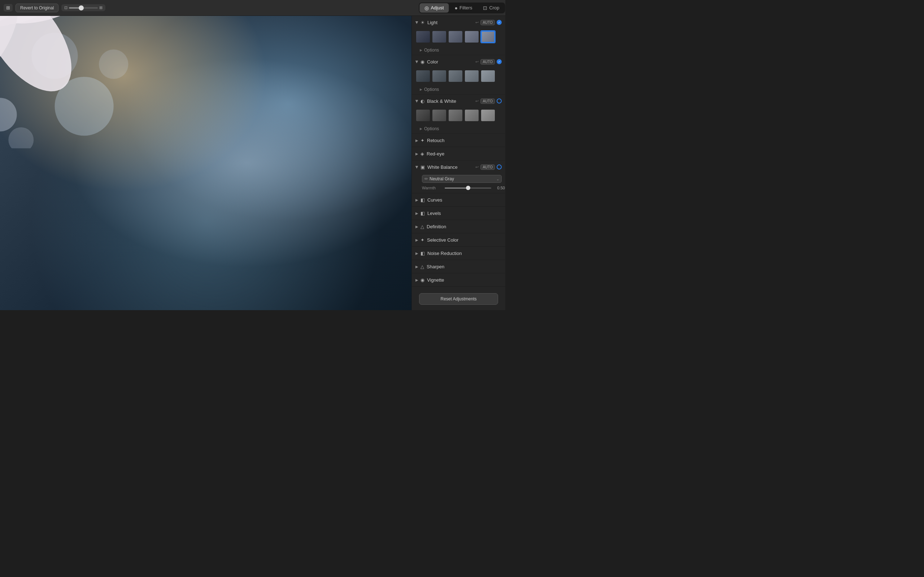 The width and height of the screenshot is (924, 577). I want to click on section-selective-color-header: ▶ ✦ Selective Color, so click(459, 240).